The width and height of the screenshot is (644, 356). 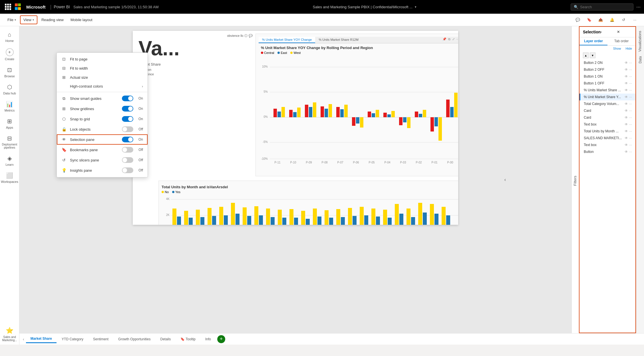 What do you see at coordinates (607, 145) in the screenshot?
I see `layer-item-text-box2: Text box 👁 ···` at bounding box center [607, 145].